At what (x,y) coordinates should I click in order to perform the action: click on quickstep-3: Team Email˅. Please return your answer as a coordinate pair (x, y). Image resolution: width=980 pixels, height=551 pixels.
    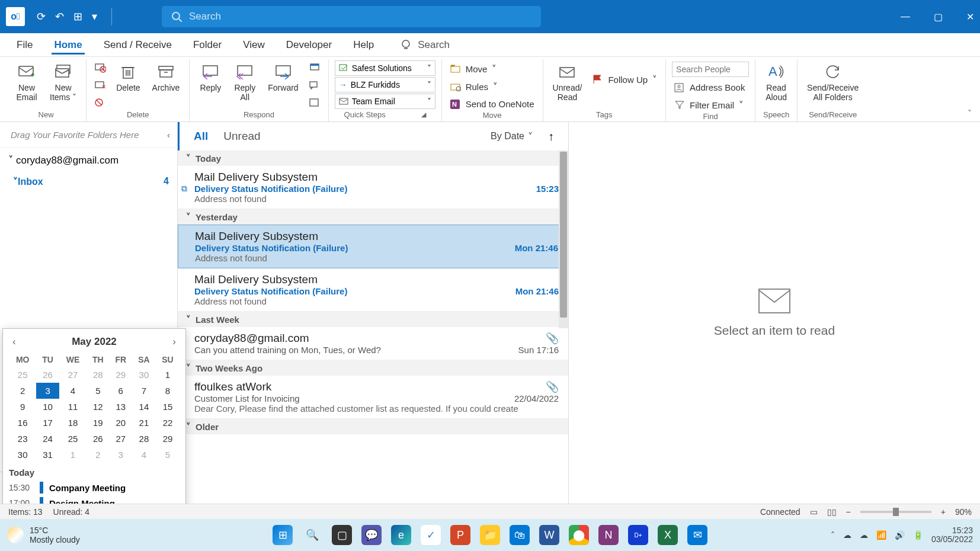
    Looking at the image, I should click on (385, 101).